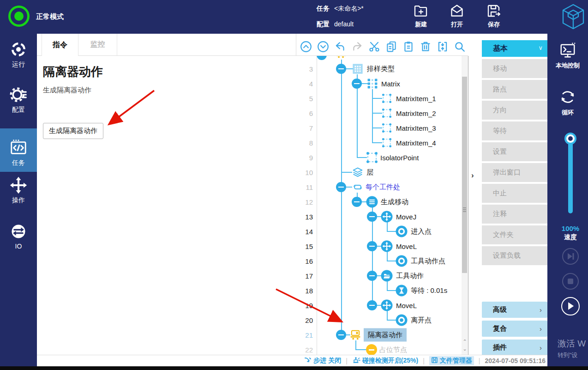 This screenshot has width=588, height=370. What do you see at coordinates (541, 309) in the screenshot?
I see `chevron-right-icon: ›` at bounding box center [541, 309].